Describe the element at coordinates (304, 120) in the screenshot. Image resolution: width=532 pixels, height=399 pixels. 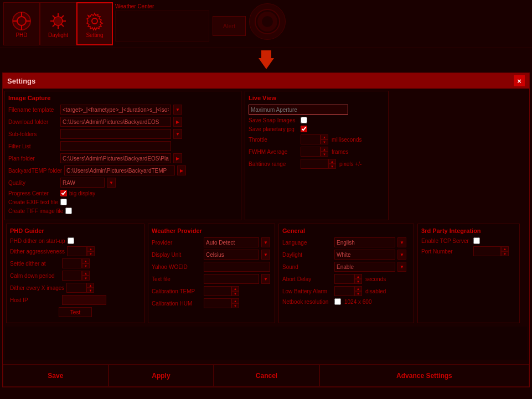
I see `save-snap-check` at that location.